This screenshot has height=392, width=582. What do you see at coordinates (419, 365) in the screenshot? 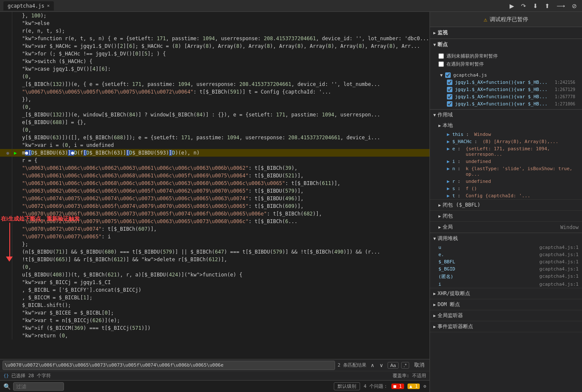
I see `cancel-search-button: 取消` at bounding box center [419, 365].